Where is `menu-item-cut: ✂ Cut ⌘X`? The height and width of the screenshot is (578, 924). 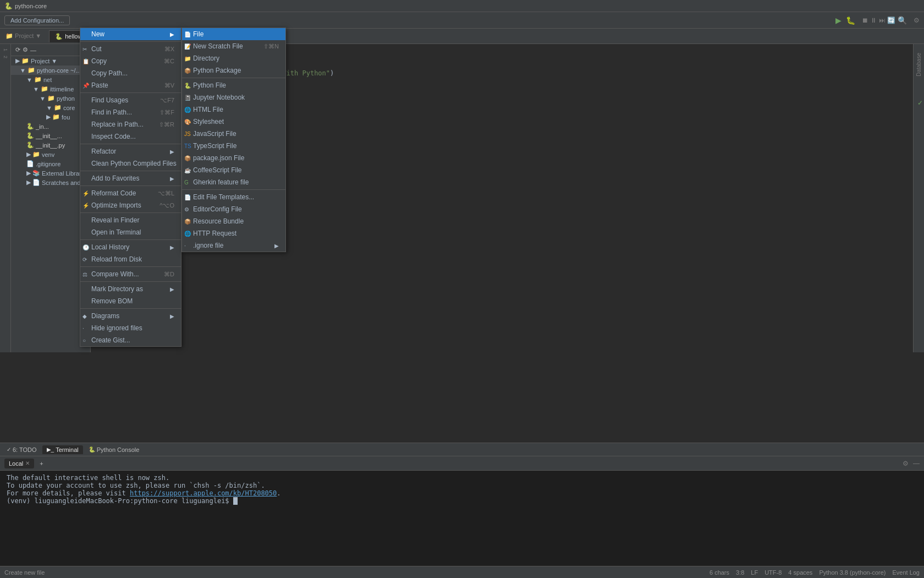 menu-item-cut: ✂ Cut ⌘X is located at coordinates (131, 49).